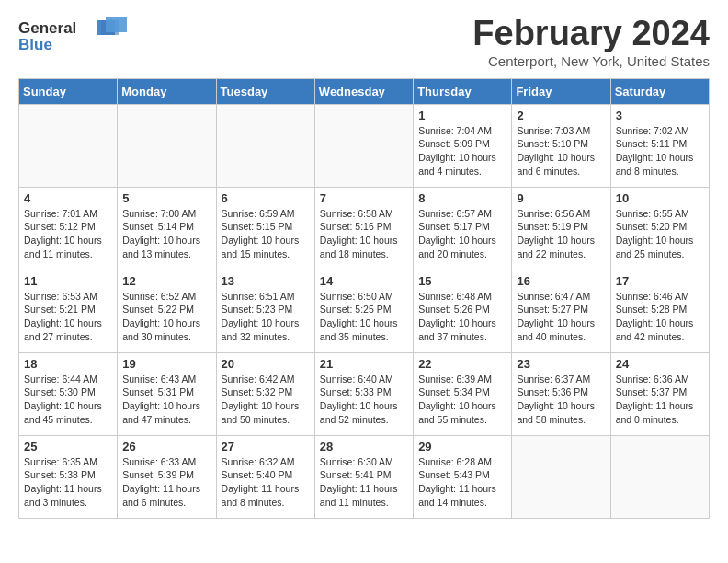  Describe the element at coordinates (364, 399) in the screenshot. I see `day-info: Sunrise: 6:40 AM Sunset: 5:33 PM Dayligh…` at that location.